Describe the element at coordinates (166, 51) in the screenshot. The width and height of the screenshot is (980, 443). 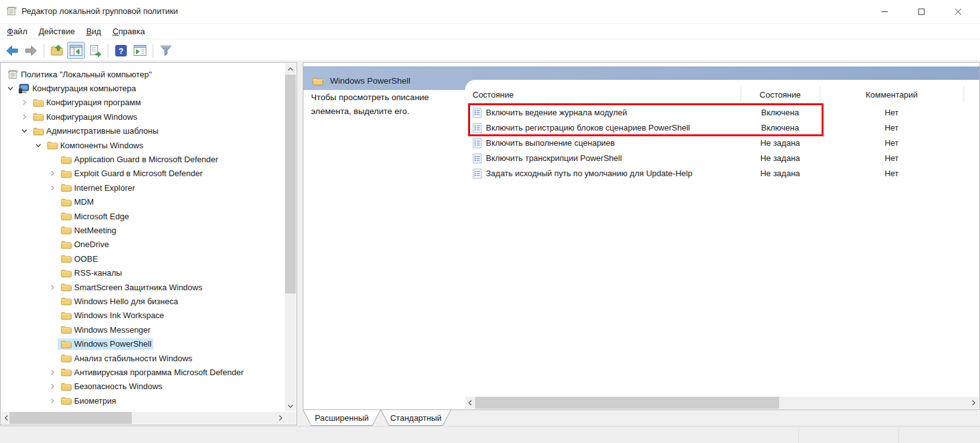
I see `filter-button` at that location.